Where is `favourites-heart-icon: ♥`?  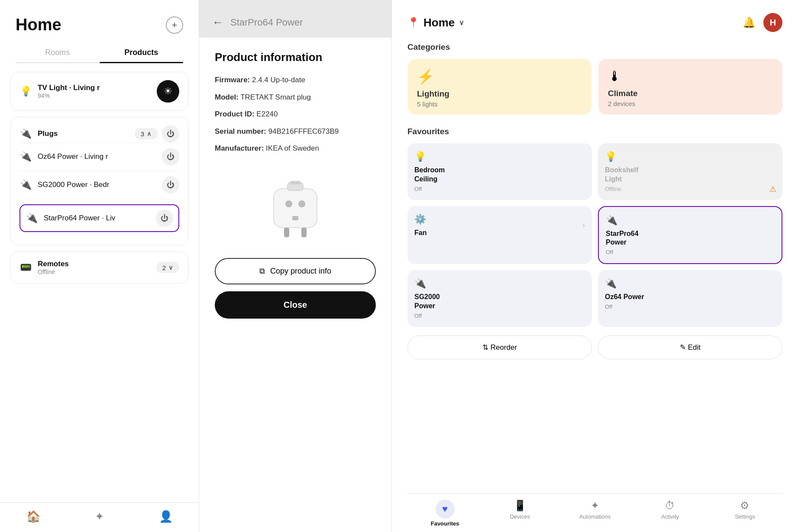
favourites-heart-icon: ♥ is located at coordinates (445, 509).